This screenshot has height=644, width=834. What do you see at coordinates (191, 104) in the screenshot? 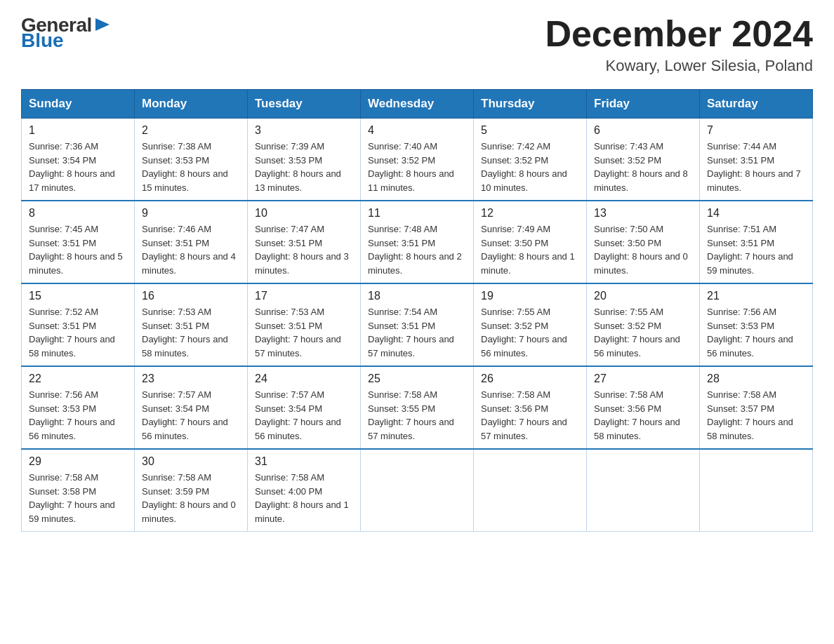
I see `col-monday: Monday` at bounding box center [191, 104].